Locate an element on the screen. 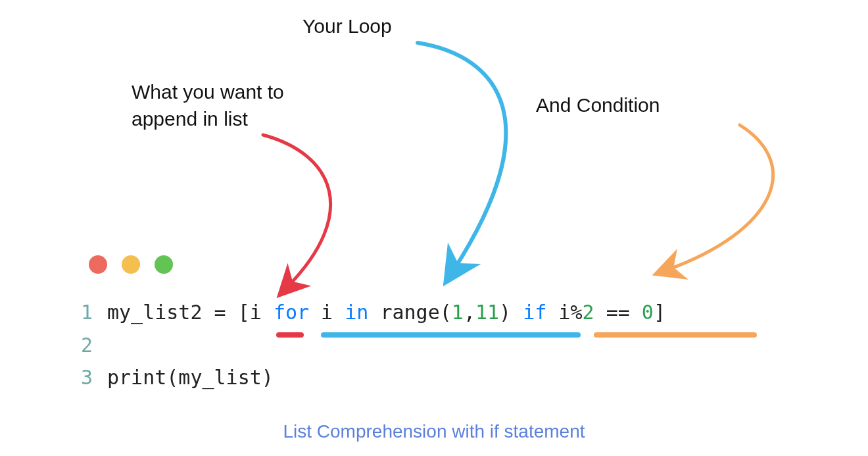 The height and width of the screenshot is (456, 868). code-block: 1 my_list2 = [i for i in range( 1 , 11 )… is located at coordinates (371, 345).